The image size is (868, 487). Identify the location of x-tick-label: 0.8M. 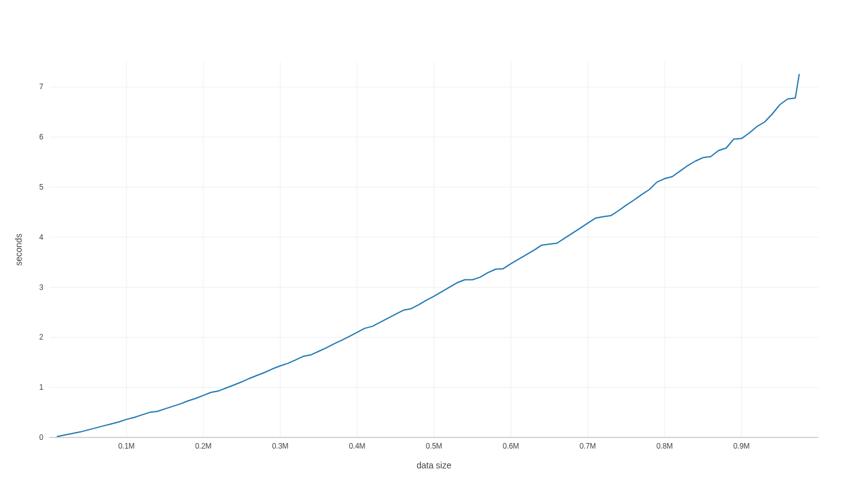
(665, 446).